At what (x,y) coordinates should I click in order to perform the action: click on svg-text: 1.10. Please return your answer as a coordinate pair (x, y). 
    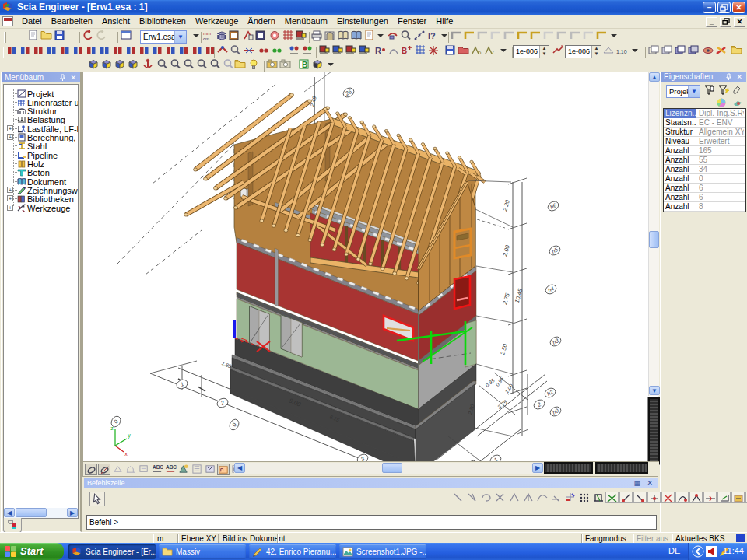
    Looking at the image, I should click on (622, 51).